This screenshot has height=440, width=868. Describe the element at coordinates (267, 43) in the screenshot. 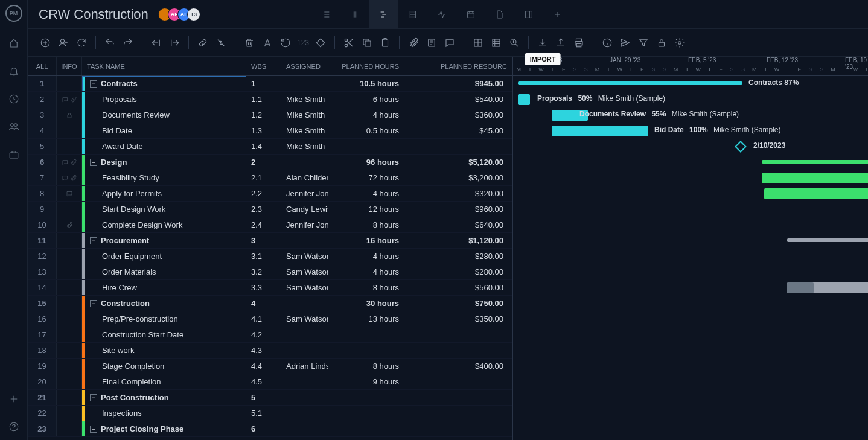

I see `text-icon` at that location.